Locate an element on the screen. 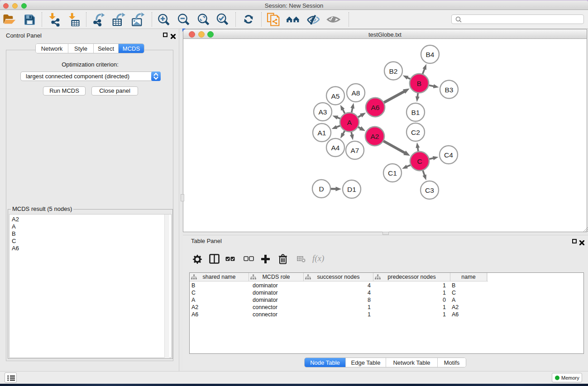 The image size is (588, 386). svg-text: C1 is located at coordinates (392, 173).